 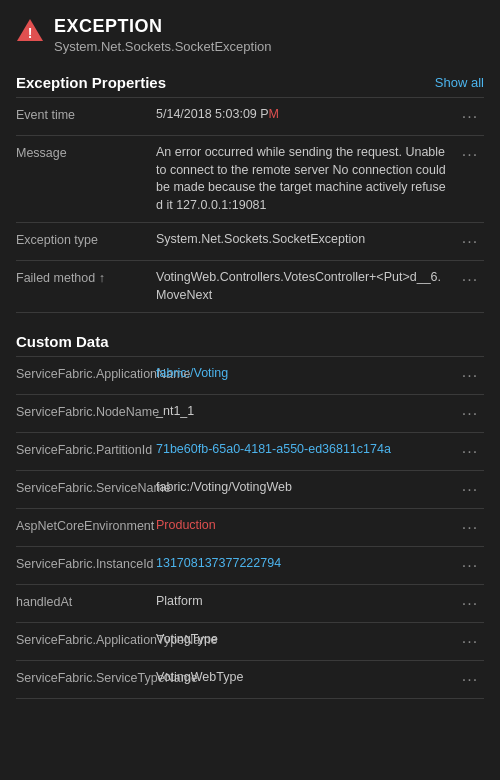 I want to click on row-value-app-type-name: VotingType, so click(x=306, y=640).